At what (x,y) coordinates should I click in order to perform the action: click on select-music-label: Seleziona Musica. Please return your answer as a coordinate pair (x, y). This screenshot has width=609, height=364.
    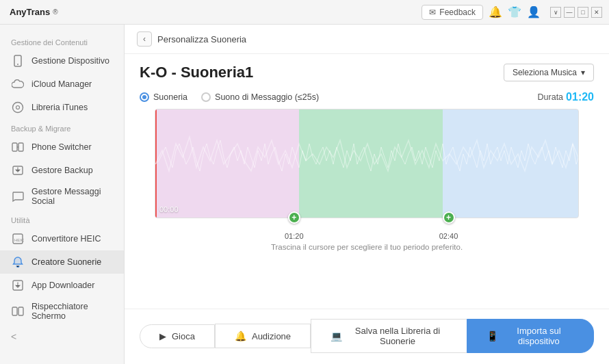
    Looking at the image, I should click on (545, 73).